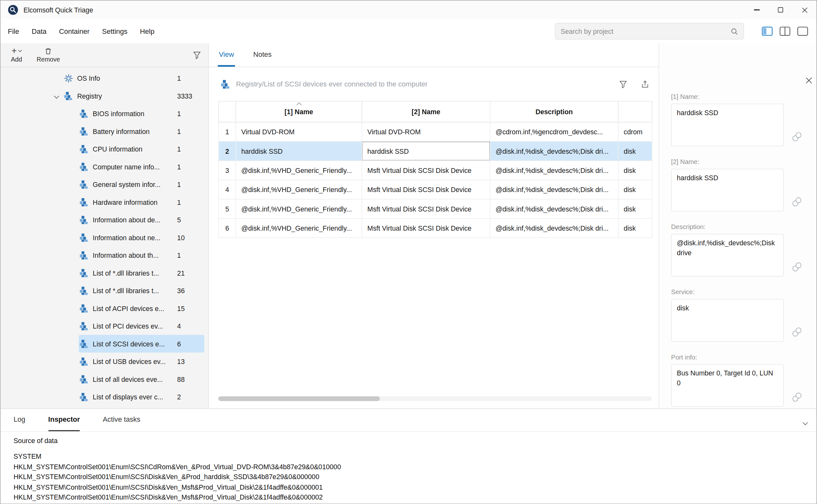  I want to click on layout-left-panel-icon, so click(767, 31).